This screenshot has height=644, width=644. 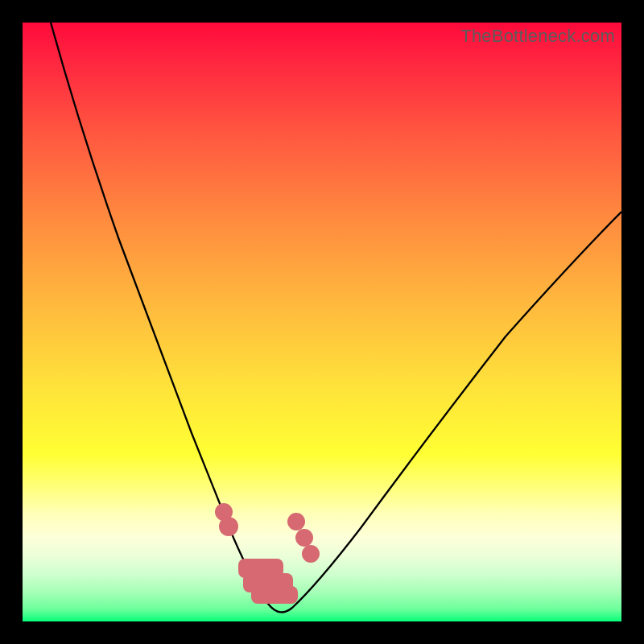 What do you see at coordinates (275, 595) in the screenshot?
I see `marker-bar` at bounding box center [275, 595].